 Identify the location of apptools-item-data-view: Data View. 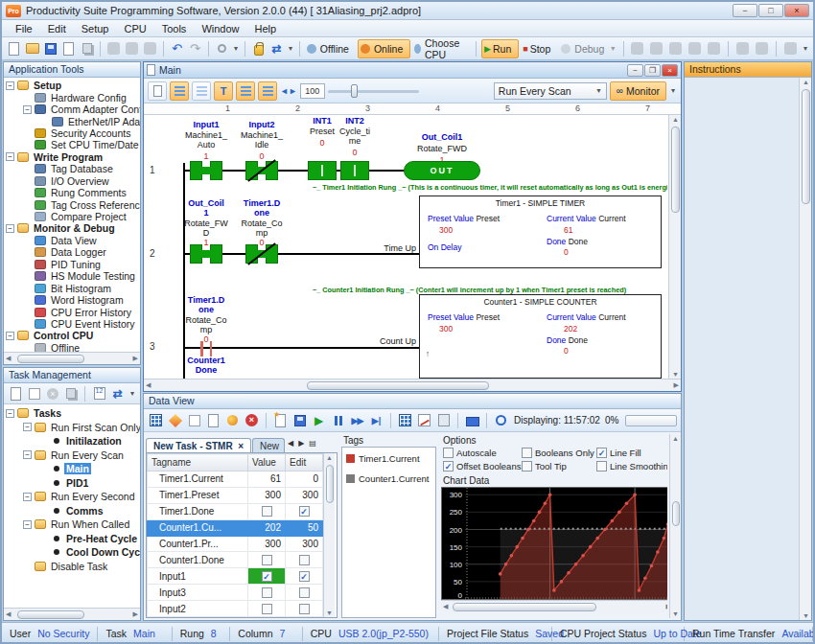
(72, 241).